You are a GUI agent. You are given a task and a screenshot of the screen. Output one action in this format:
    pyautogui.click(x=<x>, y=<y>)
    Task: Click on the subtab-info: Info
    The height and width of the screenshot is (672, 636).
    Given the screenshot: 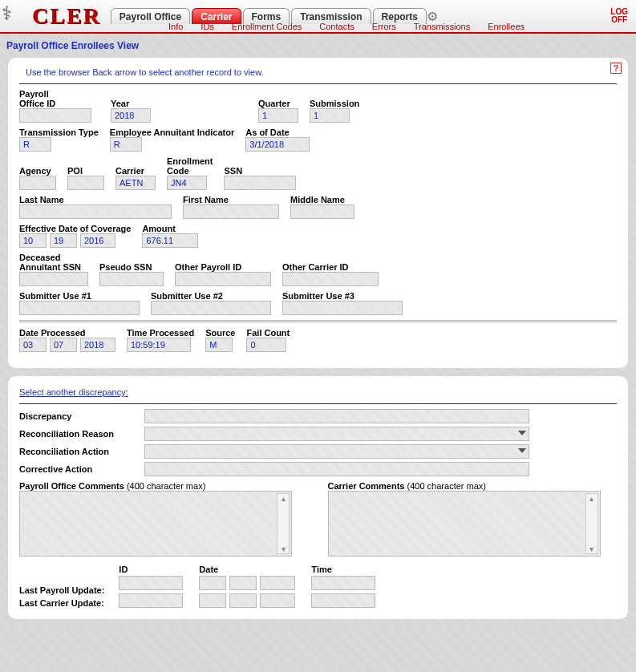 What is the action you would take?
    pyautogui.click(x=176, y=26)
    